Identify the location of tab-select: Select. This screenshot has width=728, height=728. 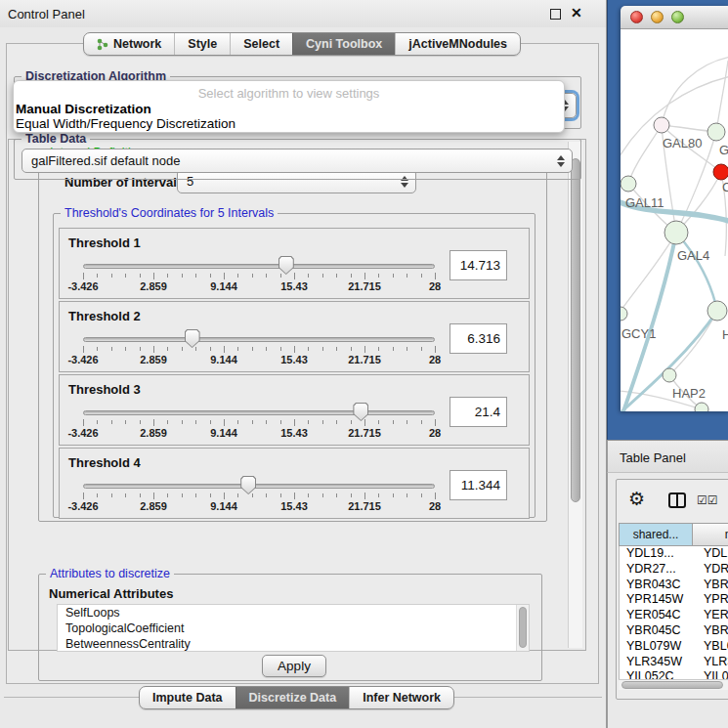
(261, 44).